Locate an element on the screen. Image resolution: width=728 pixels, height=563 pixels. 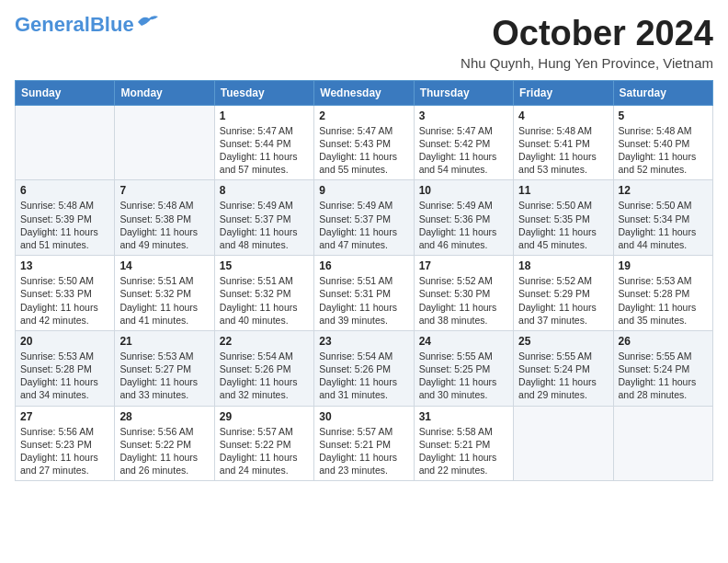
day-number: 31 is located at coordinates (463, 417).